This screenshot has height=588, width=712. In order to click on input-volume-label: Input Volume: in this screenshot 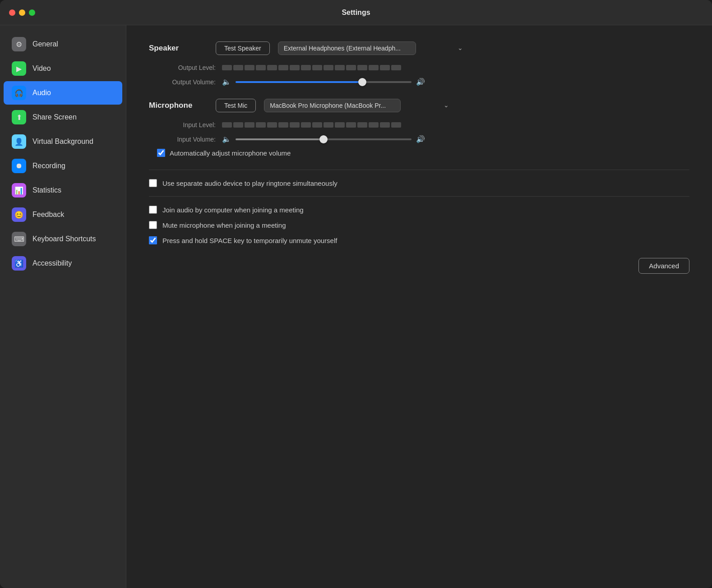, I will do `click(186, 139)`.